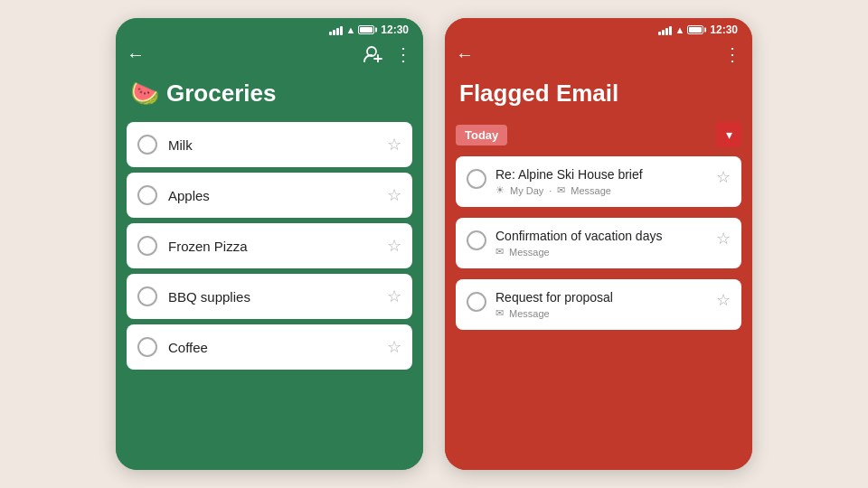 Image resolution: width=868 pixels, height=488 pixels. I want to click on item-label-3: Frozen Pizza, so click(272, 246).